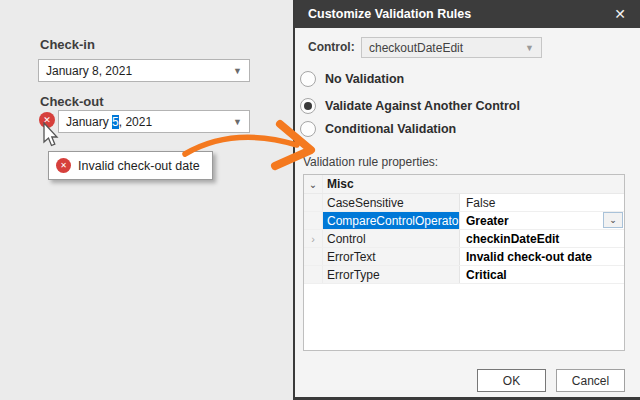 The image size is (640, 400). Describe the element at coordinates (464, 239) in the screenshot. I see `property-row-control: › Control checkinDateEdit` at that location.